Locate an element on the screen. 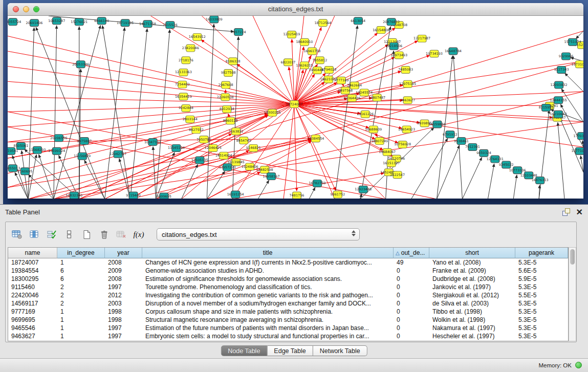  cell-title: Disruption of a novel member of a sodium… is located at coordinates (268, 303).